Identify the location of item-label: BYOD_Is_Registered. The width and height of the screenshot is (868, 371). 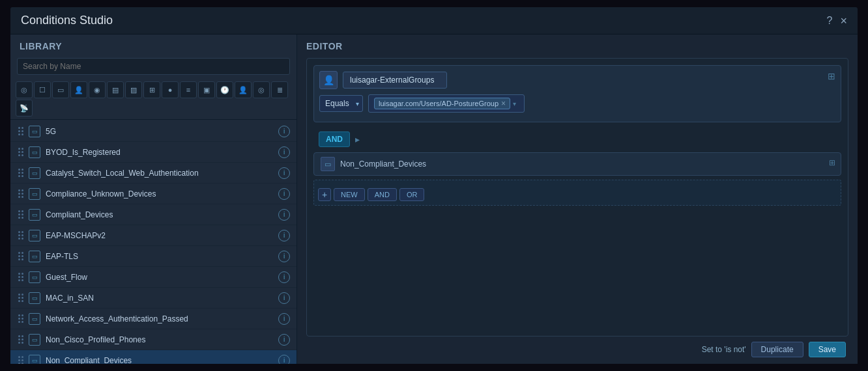
(162, 152).